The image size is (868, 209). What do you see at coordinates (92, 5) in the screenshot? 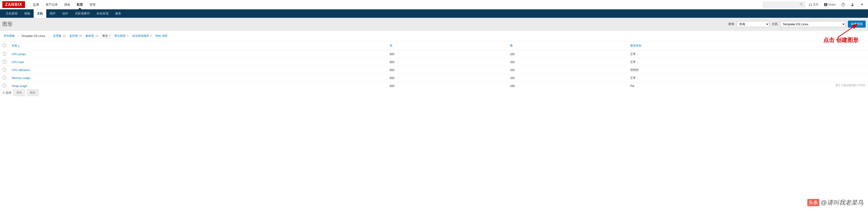
I see `top-nav-item: 管理` at bounding box center [92, 5].